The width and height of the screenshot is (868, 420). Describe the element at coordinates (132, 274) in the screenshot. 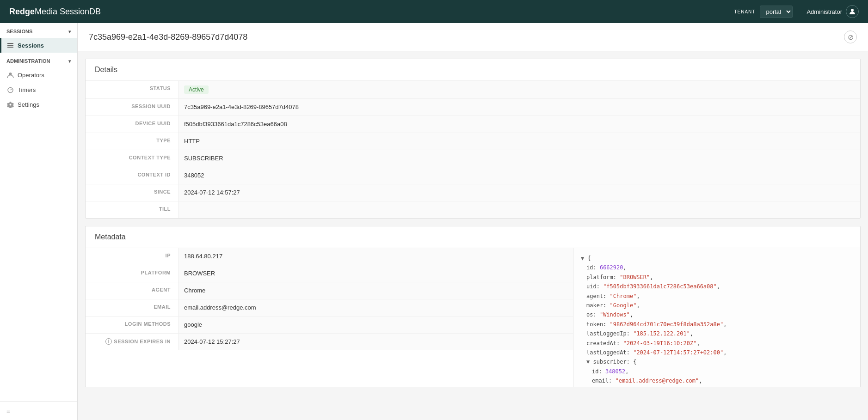

I see `platform-label: PLATFORM` at that location.